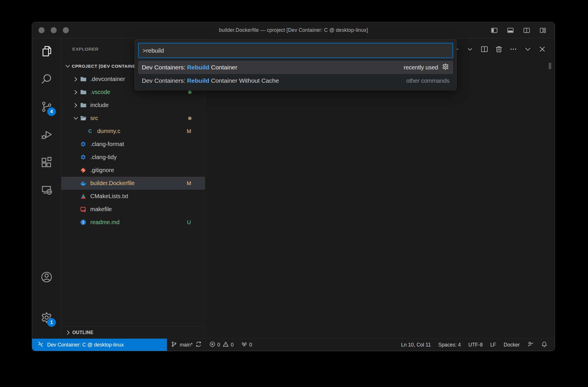  What do you see at coordinates (450, 345) in the screenshot?
I see `indentation-label: Spaces: 4` at bounding box center [450, 345].